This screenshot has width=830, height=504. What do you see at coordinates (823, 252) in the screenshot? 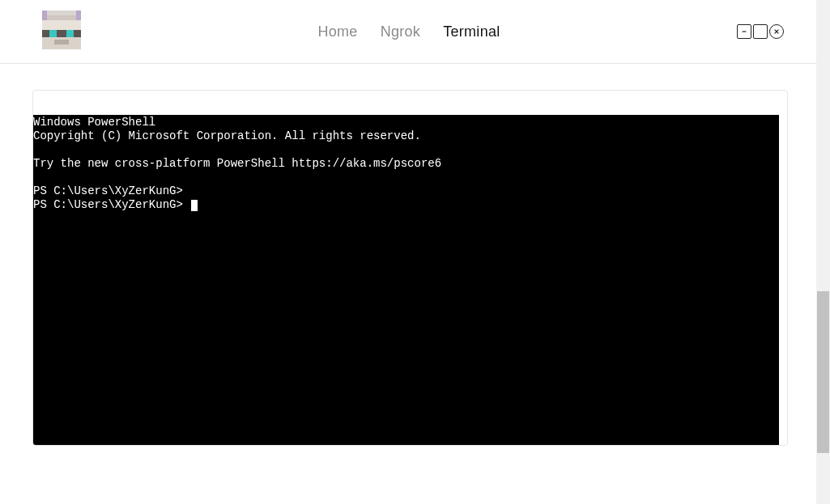
I see `scrollbar-track` at bounding box center [823, 252].